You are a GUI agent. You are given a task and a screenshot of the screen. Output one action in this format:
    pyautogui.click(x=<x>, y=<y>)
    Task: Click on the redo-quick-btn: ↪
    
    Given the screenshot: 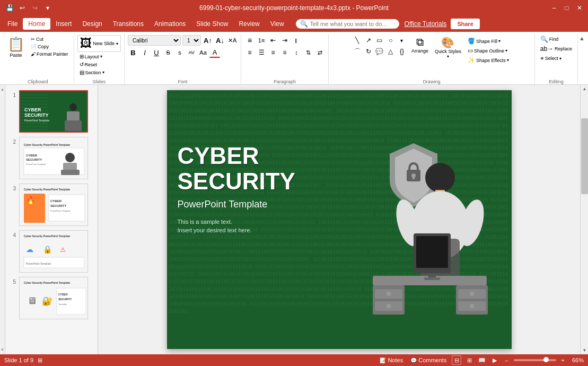 What is the action you would take?
    pyautogui.click(x=35, y=8)
    